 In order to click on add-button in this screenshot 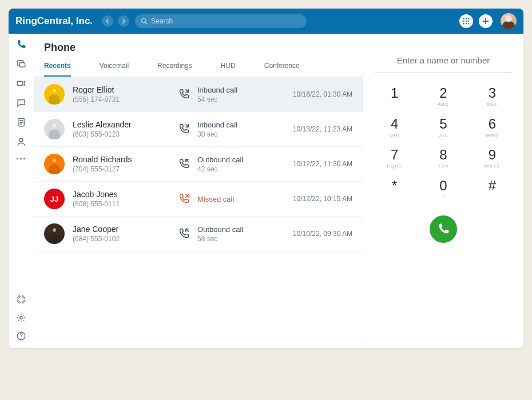, I will do `click(486, 21)`.